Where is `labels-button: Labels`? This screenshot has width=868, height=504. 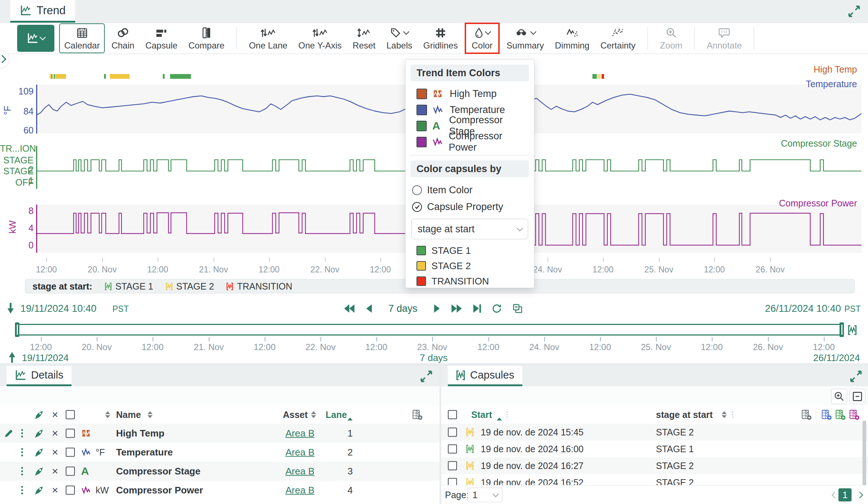 labels-button: Labels is located at coordinates (399, 38).